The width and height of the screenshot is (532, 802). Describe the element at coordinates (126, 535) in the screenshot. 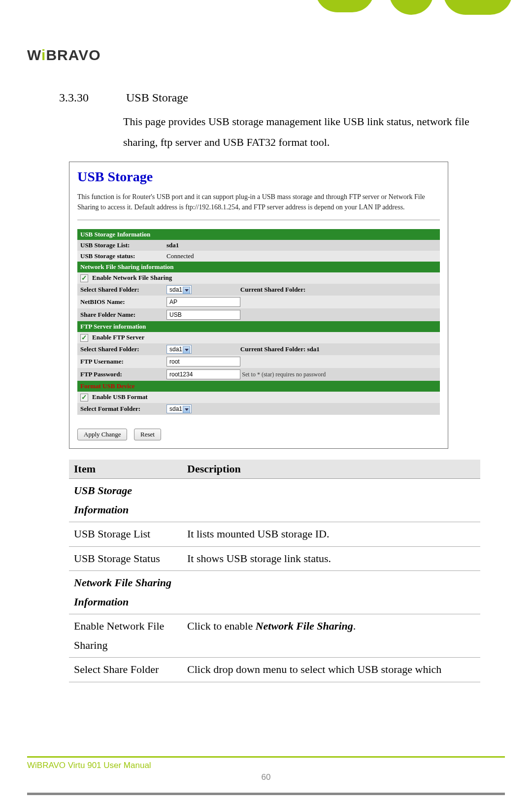

I see `row-usb-list: USB Storage List` at that location.